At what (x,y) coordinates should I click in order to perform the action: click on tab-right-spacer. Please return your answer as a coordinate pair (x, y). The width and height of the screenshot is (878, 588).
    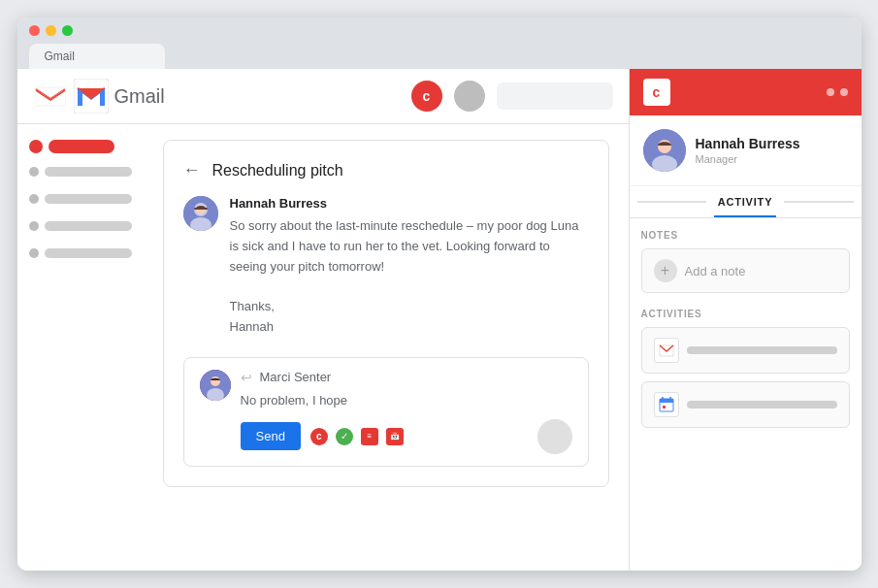
    Looking at the image, I should click on (819, 202).